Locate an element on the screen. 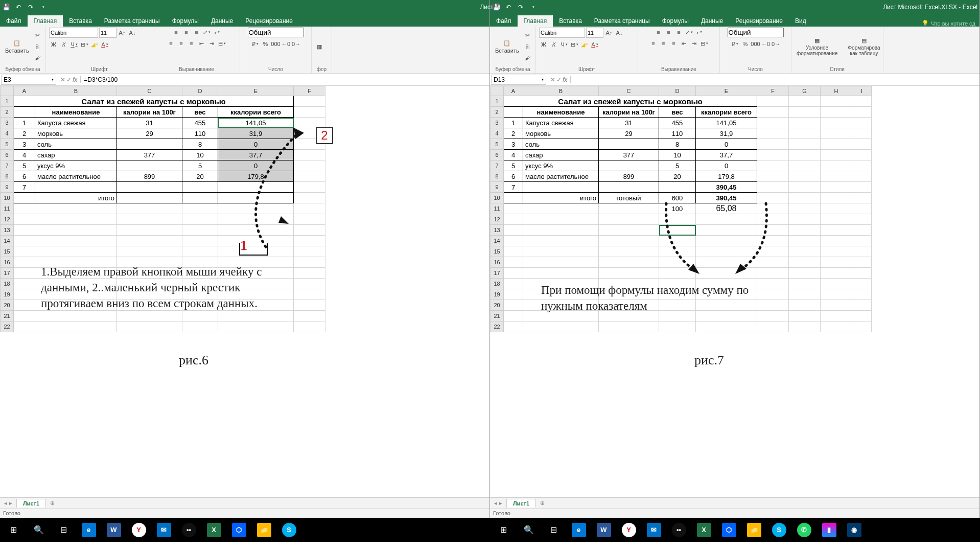 This screenshot has width=980, height=552. redo-icon: ↷ is located at coordinates (521, 7).